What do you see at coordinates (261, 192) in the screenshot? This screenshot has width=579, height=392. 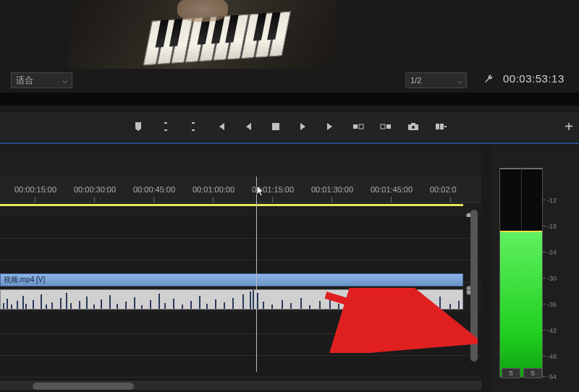 I see `cursor-icon` at bounding box center [261, 192].